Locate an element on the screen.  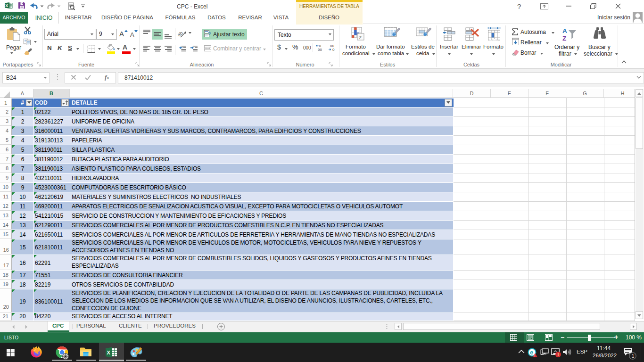
svg-text: Z is located at coordinates (564, 39).